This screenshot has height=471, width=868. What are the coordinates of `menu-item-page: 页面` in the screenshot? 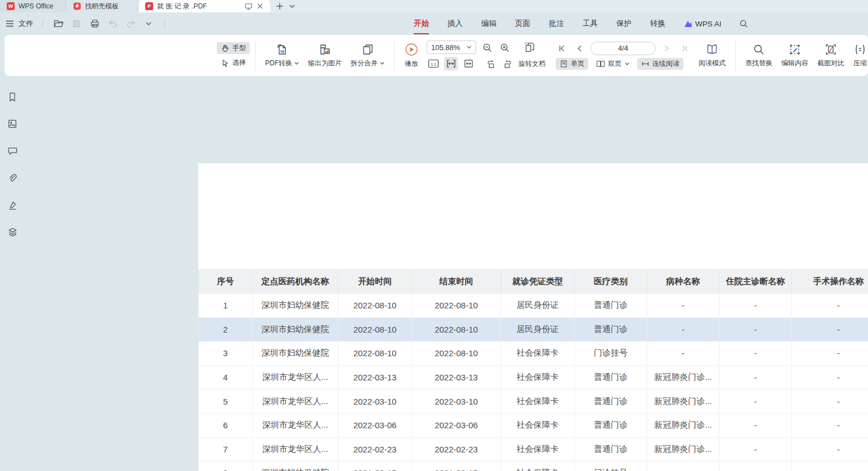 It's located at (522, 24).